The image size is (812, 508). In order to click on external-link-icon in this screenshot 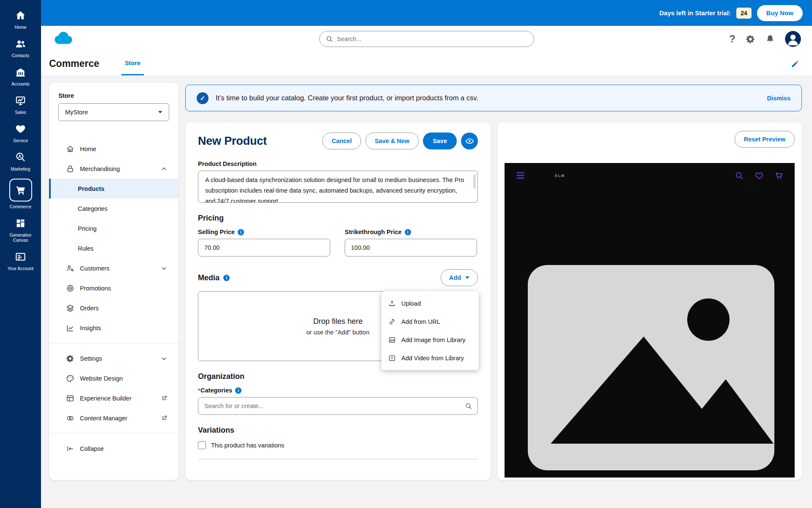, I will do `click(164, 418)`.